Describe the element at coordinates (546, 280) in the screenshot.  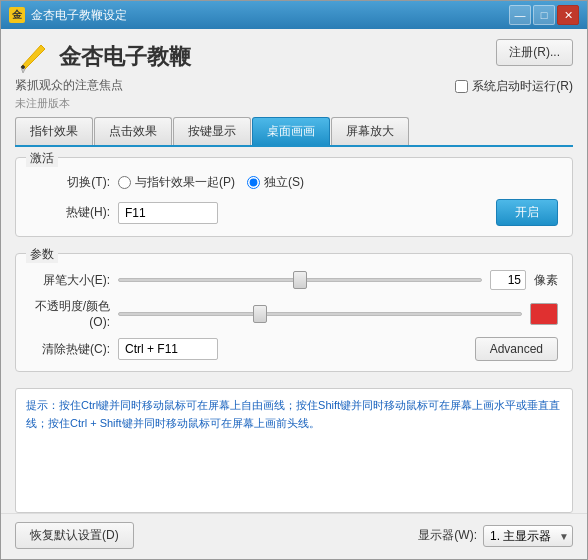
I see `pen-size-unit: 像素` at that location.